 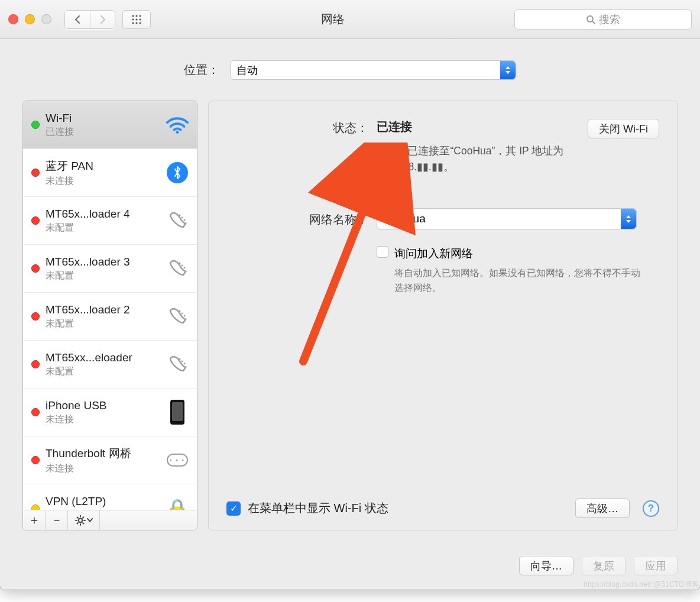 What do you see at coordinates (602, 509) in the screenshot?
I see `advanced-button: 高级…` at bounding box center [602, 509].